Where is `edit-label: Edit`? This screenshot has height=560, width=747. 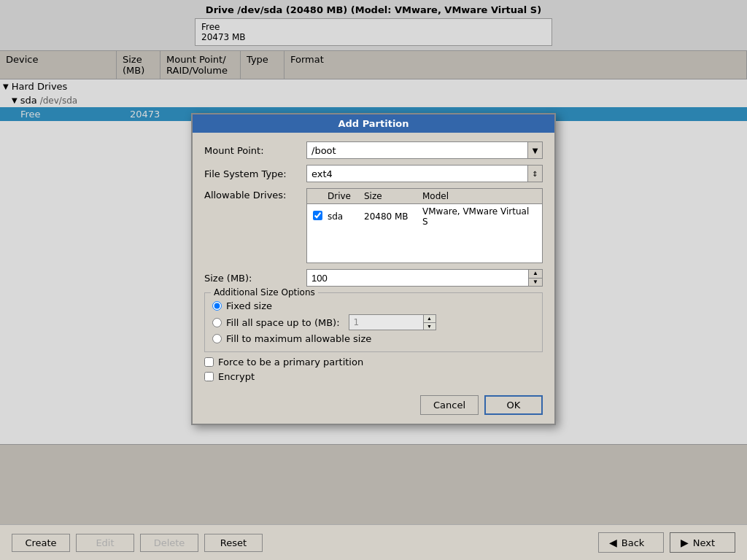
edit-label: Edit is located at coordinates (105, 542).